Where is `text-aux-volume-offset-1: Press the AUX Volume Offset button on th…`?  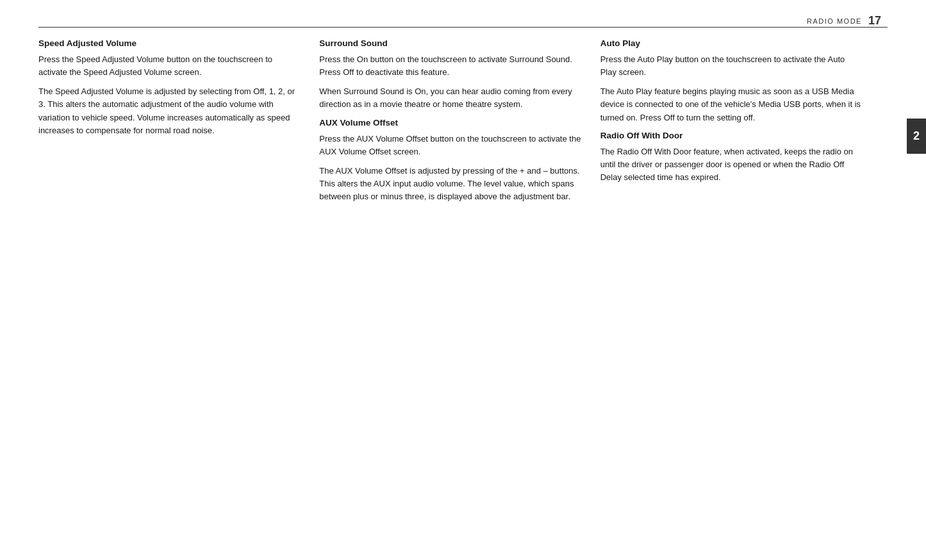 text-aux-volume-offset-1: Press the AUX Volume Offset button on th… is located at coordinates (450, 145).